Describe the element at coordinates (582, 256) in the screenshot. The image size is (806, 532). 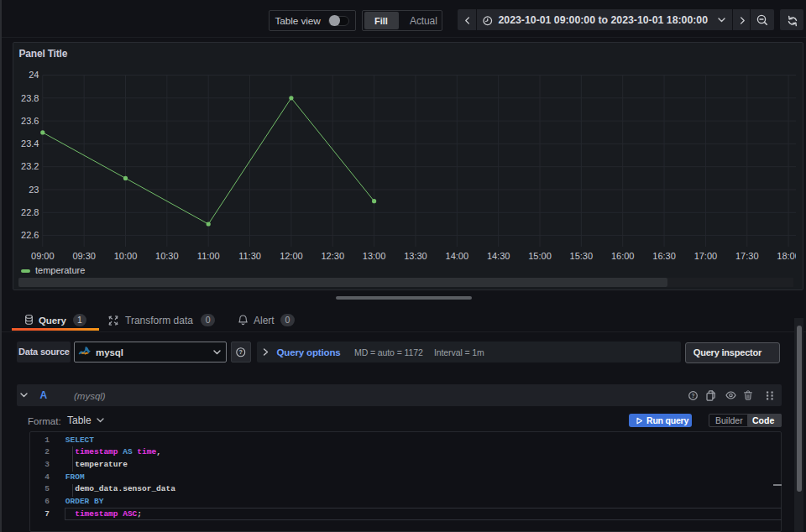
I see `svg-text: 15:30` at that location.